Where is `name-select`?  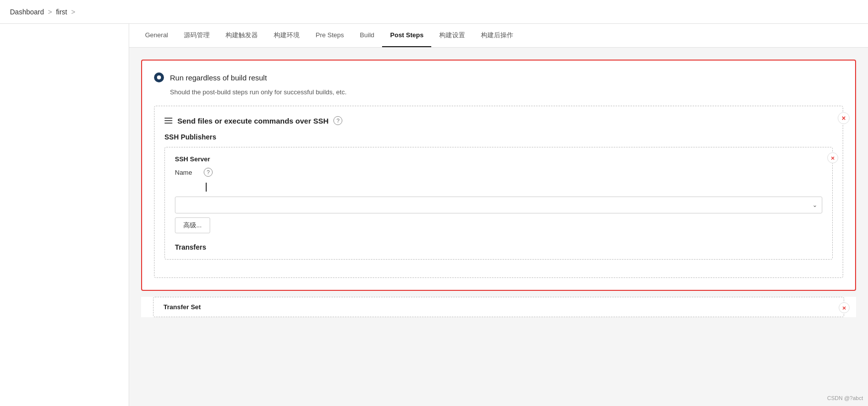
name-select is located at coordinates (499, 205).